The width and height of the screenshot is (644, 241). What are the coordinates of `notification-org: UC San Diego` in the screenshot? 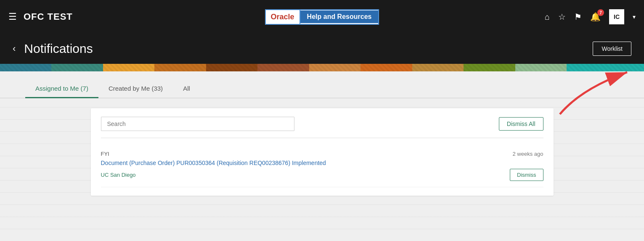 It's located at (119, 175).